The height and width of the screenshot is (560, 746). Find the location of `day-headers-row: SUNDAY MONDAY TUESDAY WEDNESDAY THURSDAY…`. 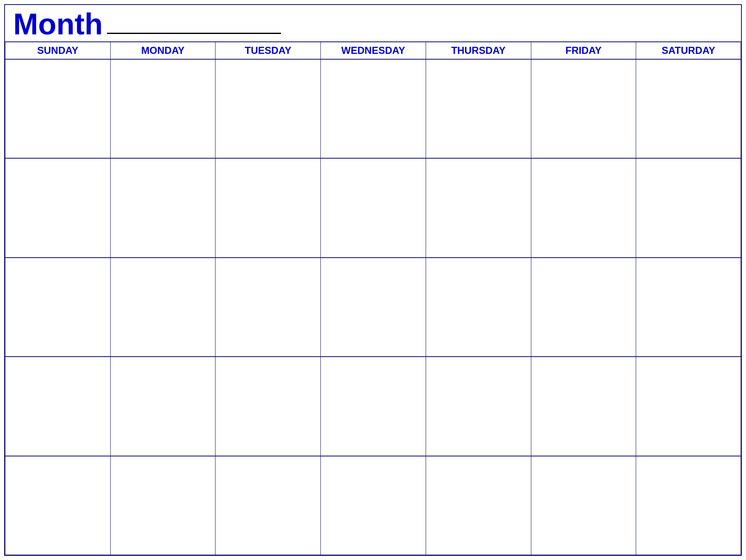

day-headers-row: SUNDAY MONDAY TUESDAY WEDNESDAY THURSDAY… is located at coordinates (373, 51).